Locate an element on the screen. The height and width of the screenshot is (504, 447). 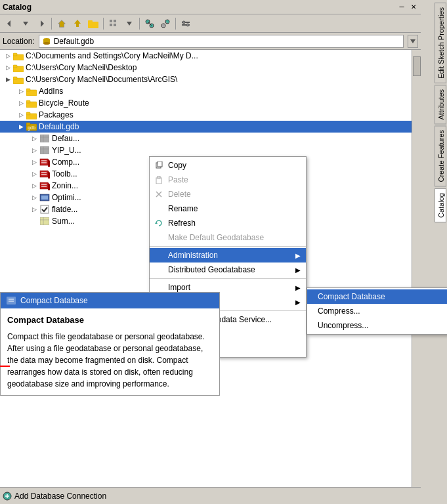
title-bar-icons: ─ ✕ is located at coordinates (408, 7).